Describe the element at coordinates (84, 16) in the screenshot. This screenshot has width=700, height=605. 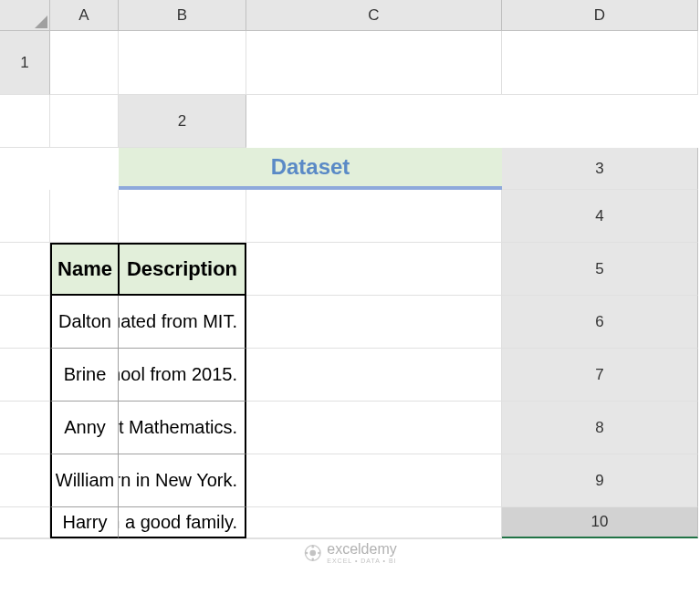
I see `col-header-a: A` at that location.